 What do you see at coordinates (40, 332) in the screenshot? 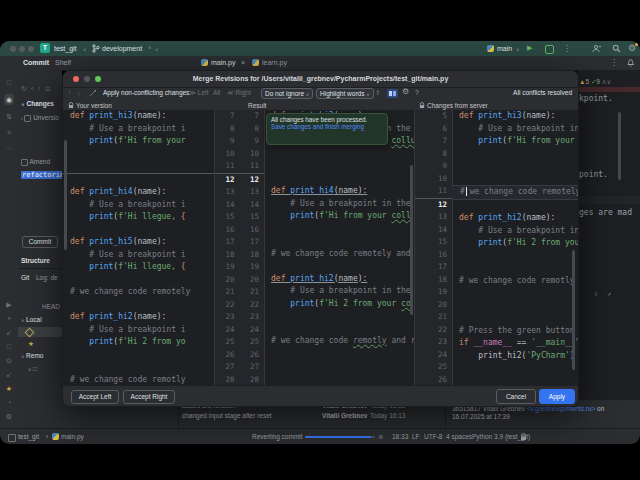
I see `selected-branch-row` at bounding box center [40, 332].